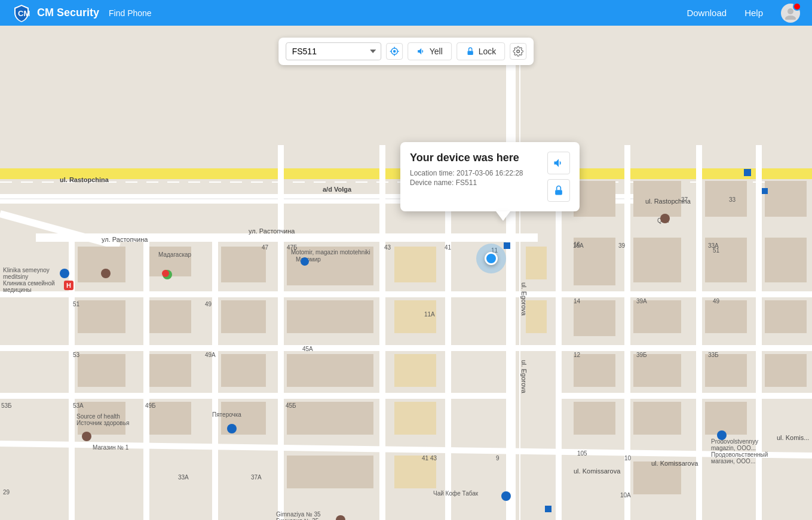  Describe the element at coordinates (713, 355) in the screenshot. I see `svg-text: 33Б` at that location.